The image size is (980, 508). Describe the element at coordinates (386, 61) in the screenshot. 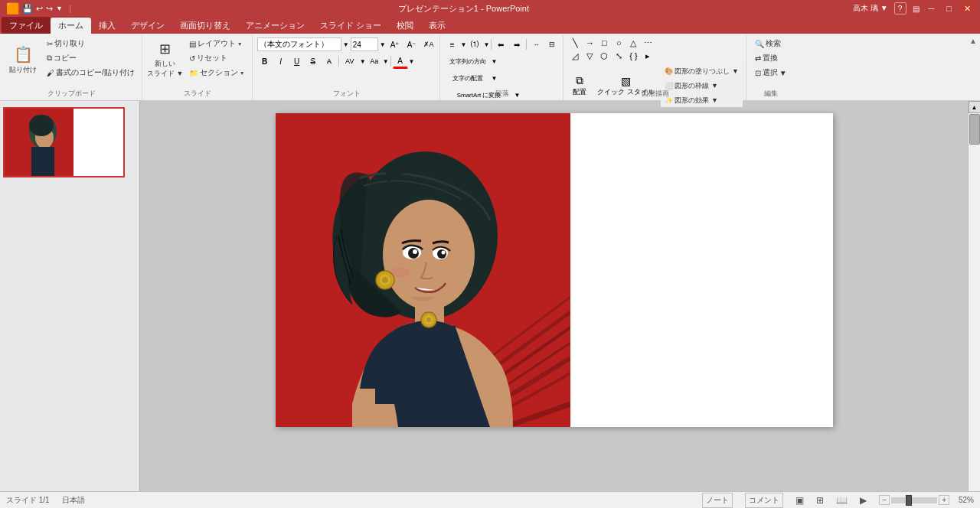

I see `case-dropdown: ▼` at that location.